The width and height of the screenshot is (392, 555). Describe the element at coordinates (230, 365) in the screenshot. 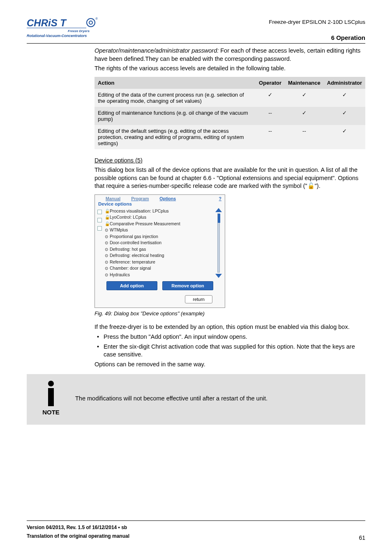

I see `device-paragraph-3: Options can be removed in the same way.` at that location.